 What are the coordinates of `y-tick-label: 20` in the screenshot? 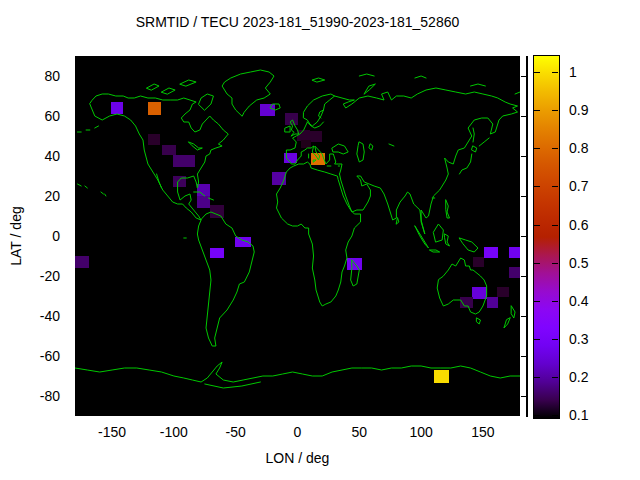 It's located at (40, 196).